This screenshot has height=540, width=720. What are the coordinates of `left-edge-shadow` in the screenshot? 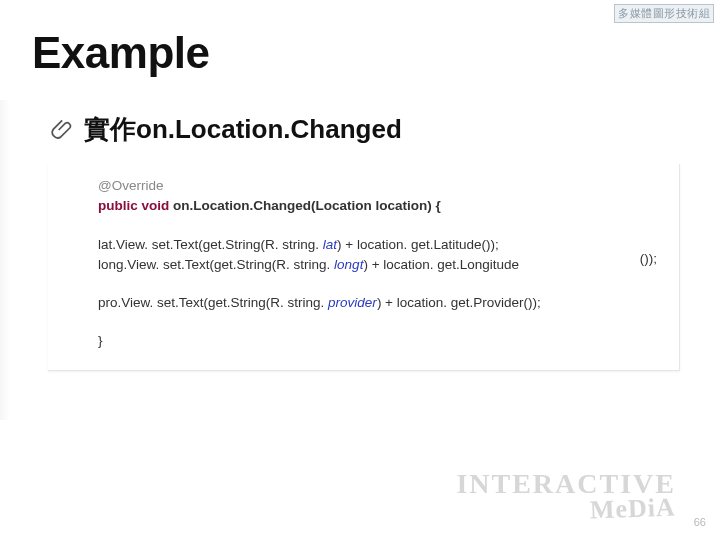 It's located at (5, 260).